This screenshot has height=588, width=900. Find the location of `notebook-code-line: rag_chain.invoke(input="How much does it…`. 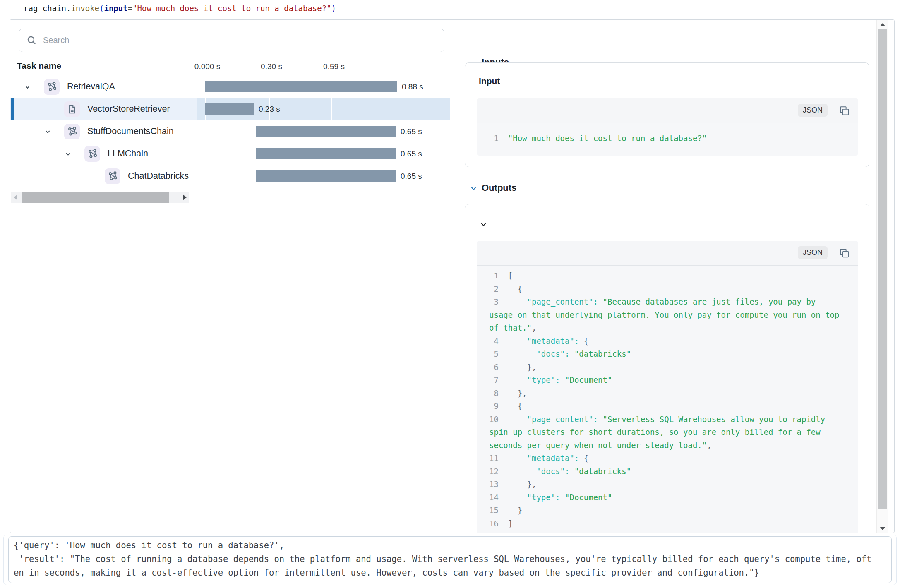

notebook-code-line: rag_chain.invoke(input="How much does it… is located at coordinates (180, 8).